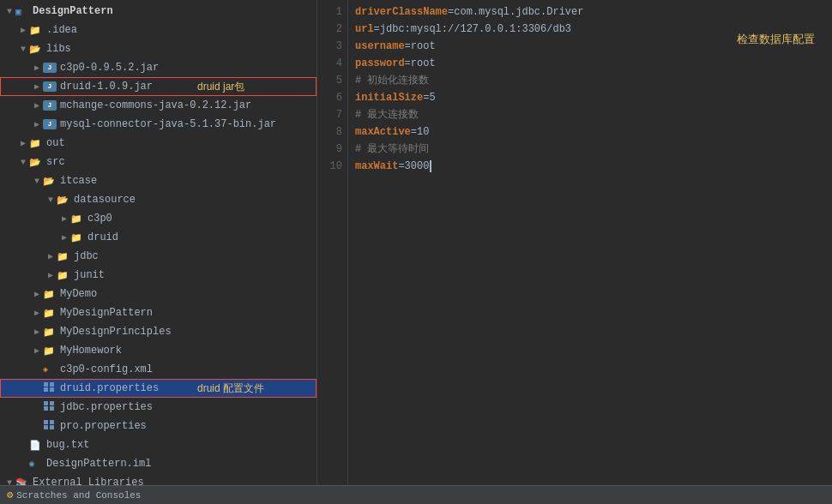 This screenshot has height=504, width=832. Describe the element at coordinates (23, 163) in the screenshot. I see `arrow-src` at that location.